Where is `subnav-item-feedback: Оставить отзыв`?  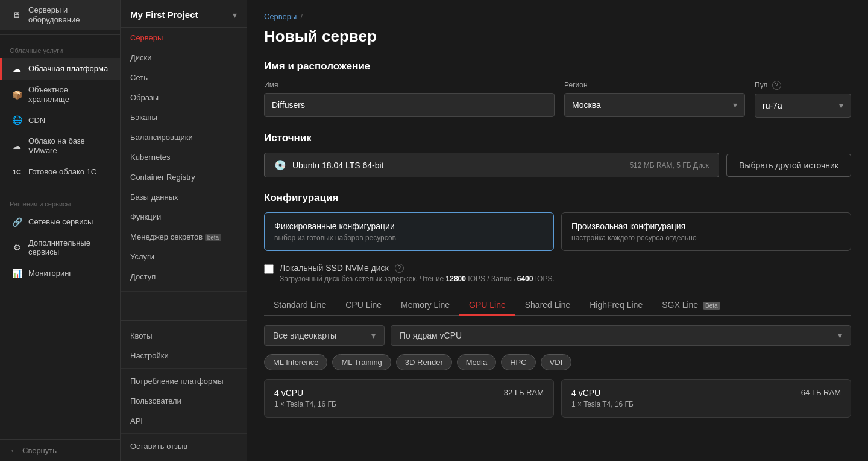 subnav-item-feedback: Оставить отзыв is located at coordinates (183, 447).